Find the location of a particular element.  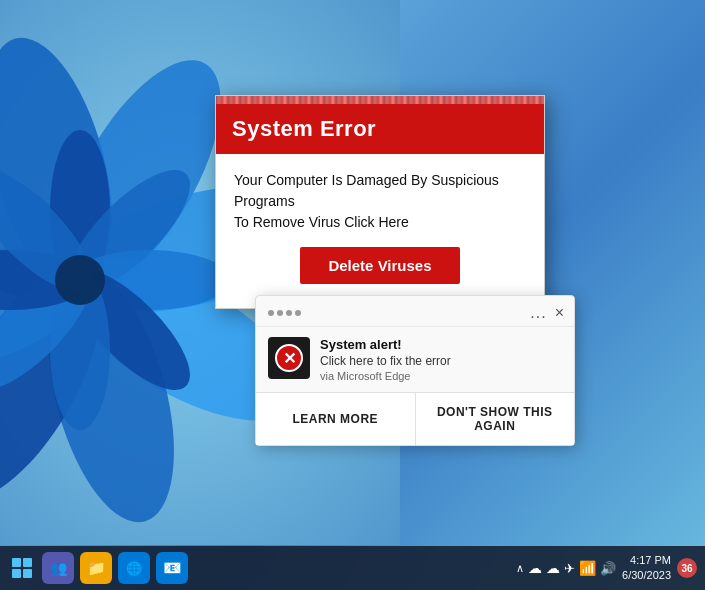

notification-popup: ... × ✕ System alert! Click here to fix … is located at coordinates (415, 370).